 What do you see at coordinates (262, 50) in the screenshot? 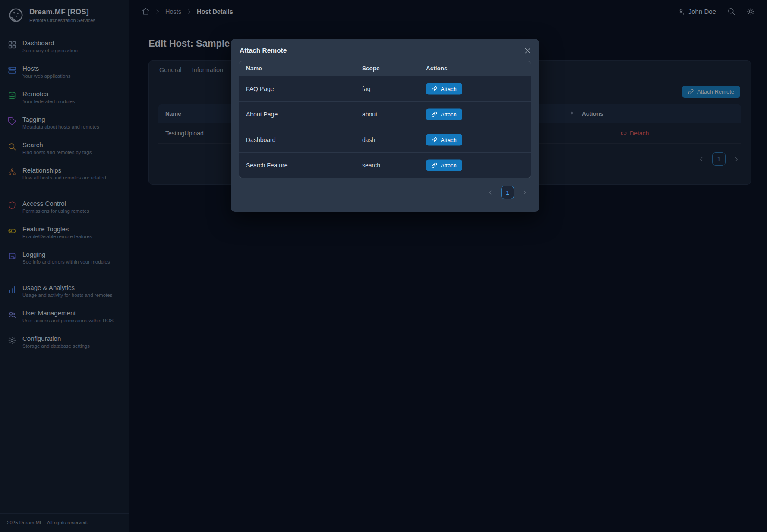
I see `modal-title: Attach Remote` at bounding box center [262, 50].